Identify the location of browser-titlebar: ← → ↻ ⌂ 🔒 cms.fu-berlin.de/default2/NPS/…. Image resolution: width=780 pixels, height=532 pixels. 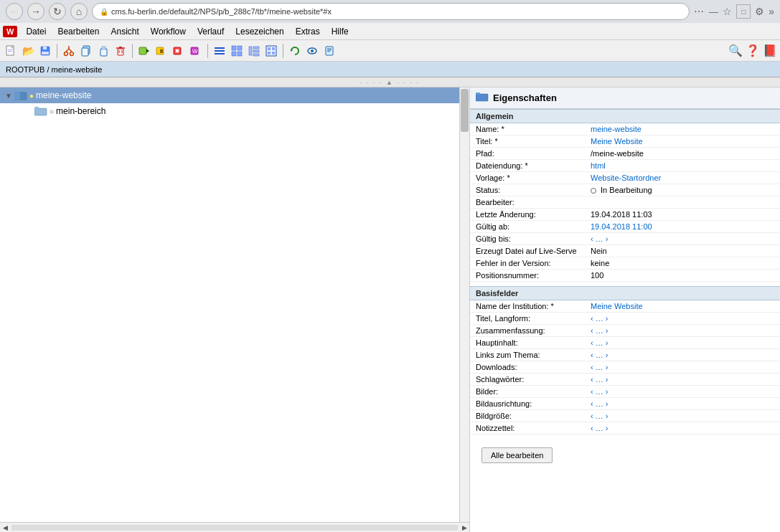
(390, 11).